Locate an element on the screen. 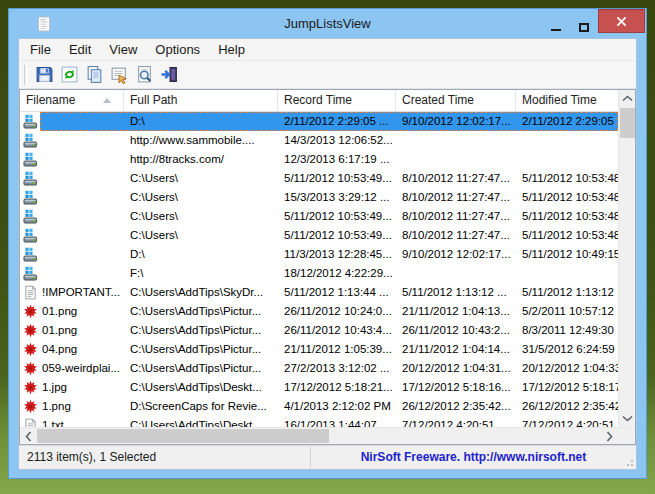  cell-record-time: 26/11/2012 10:43:4... is located at coordinates (337, 330).